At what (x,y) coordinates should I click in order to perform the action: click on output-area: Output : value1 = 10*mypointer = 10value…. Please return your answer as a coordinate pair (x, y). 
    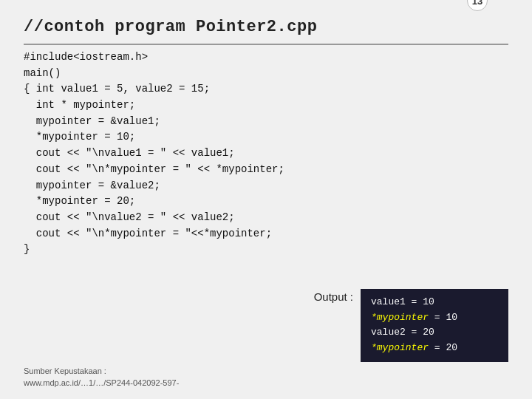
    Looking at the image, I should click on (411, 325).